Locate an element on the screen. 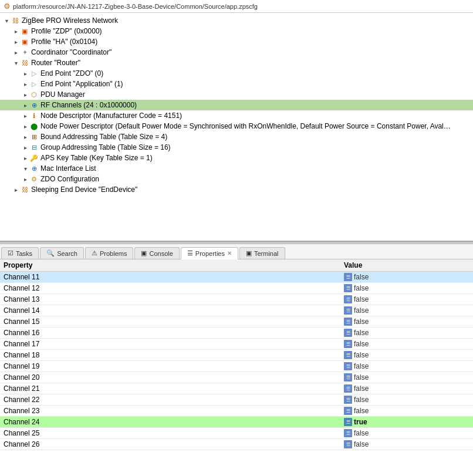 This screenshot has width=473, height=476. tree-item-endpoint-app: ▸▷End Point "Application" (1) is located at coordinates (237, 84).